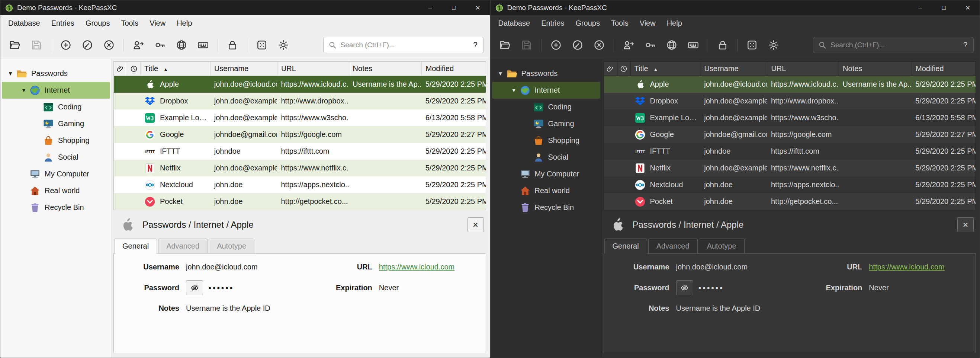  Describe the element at coordinates (88, 45) in the screenshot. I see `edit-entry-button` at that location.